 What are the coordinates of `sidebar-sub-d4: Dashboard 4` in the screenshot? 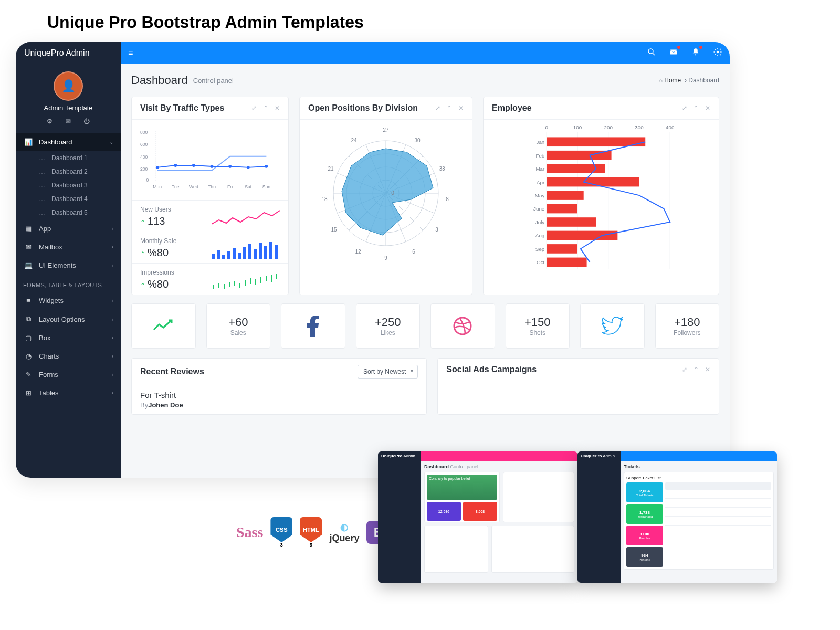 It's located at (68, 199).